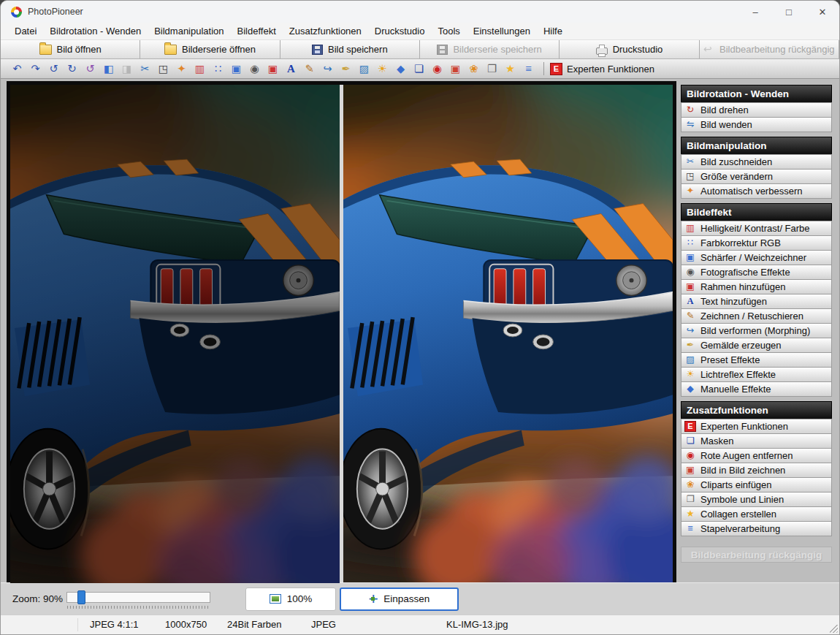 The width and height of the screenshot is (840, 635). I want to click on sidebar-item-farbkorrektur-rgb: ∷ Farbkorrektur RGB, so click(757, 243).